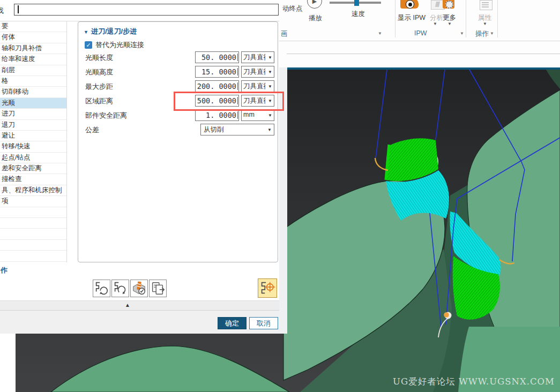  Describe the element at coordinates (449, 4) in the screenshot. I see `more-icon` at that location.